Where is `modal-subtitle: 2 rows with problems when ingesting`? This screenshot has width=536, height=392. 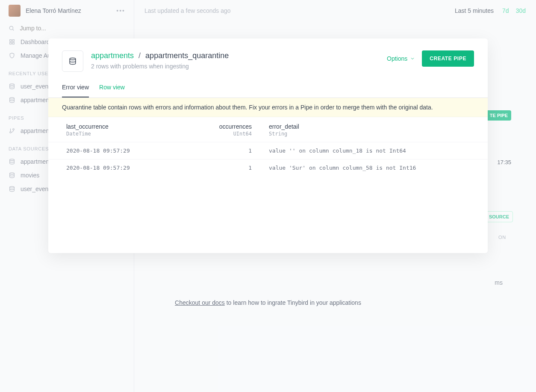
modal-subtitle: 2 rows with problems when ingesting is located at coordinates (239, 66).